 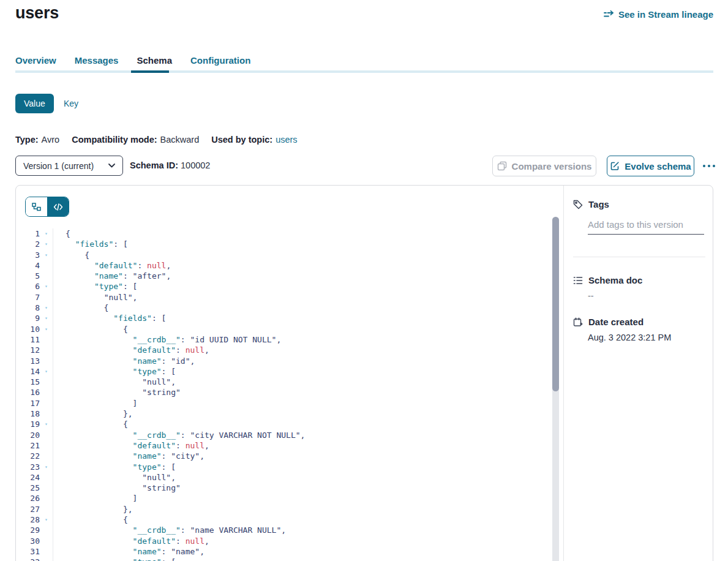 What do you see at coordinates (180, 140) in the screenshot?
I see `meta-compatibility-value: Backward` at bounding box center [180, 140].